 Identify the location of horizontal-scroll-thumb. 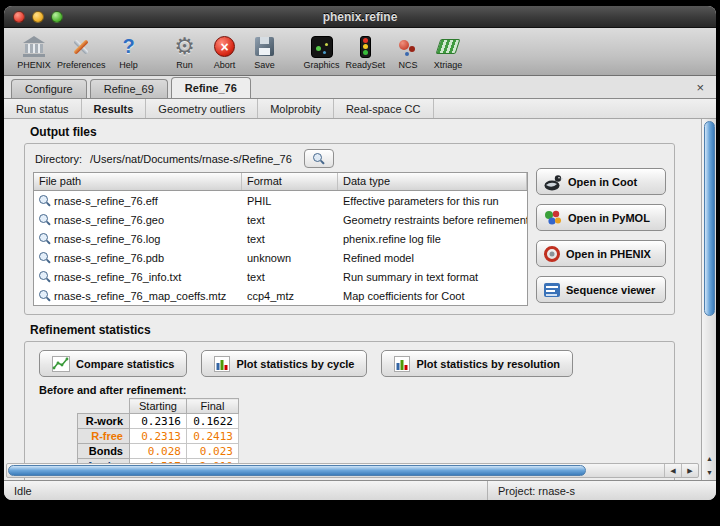
(297, 470).